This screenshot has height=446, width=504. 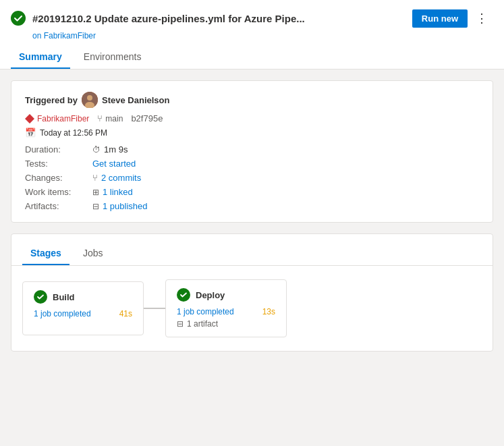 What do you see at coordinates (286, 163) in the screenshot?
I see `tests-value: Get started` at bounding box center [286, 163].